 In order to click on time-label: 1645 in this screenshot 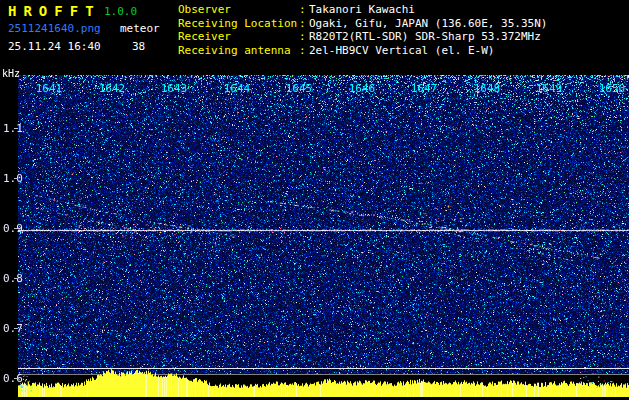, I will do `click(300, 88)`.